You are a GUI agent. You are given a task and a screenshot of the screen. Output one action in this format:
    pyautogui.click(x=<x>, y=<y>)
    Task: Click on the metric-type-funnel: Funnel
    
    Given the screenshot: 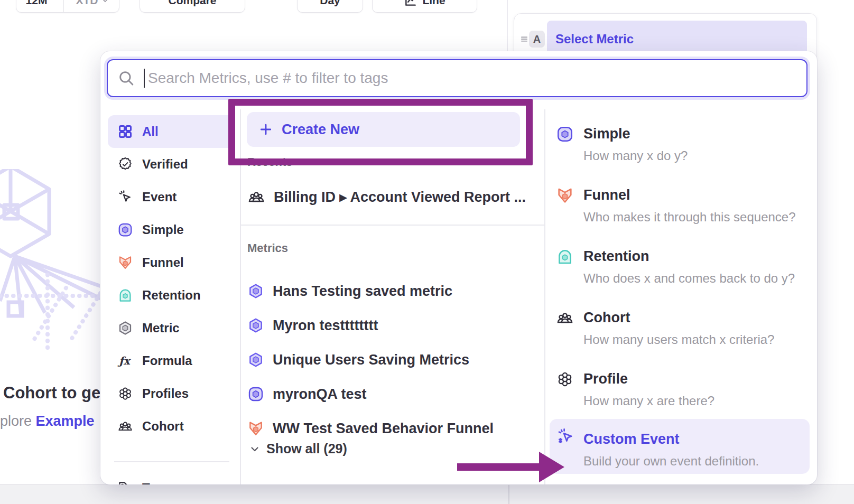 What is the action you would take?
    pyautogui.click(x=607, y=195)
    